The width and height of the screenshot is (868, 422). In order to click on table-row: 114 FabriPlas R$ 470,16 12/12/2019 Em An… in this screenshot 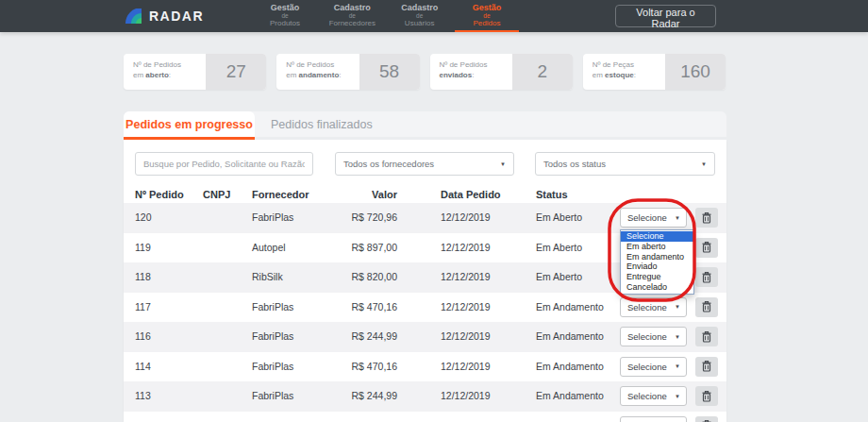, I will do `click(425, 367)`.